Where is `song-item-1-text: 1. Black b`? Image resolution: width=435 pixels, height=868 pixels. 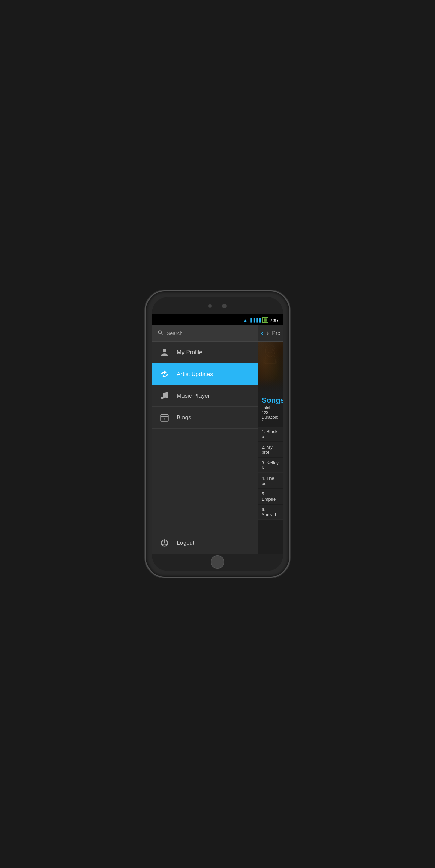
song-item-1-text: 1. Black b is located at coordinates (270, 434).